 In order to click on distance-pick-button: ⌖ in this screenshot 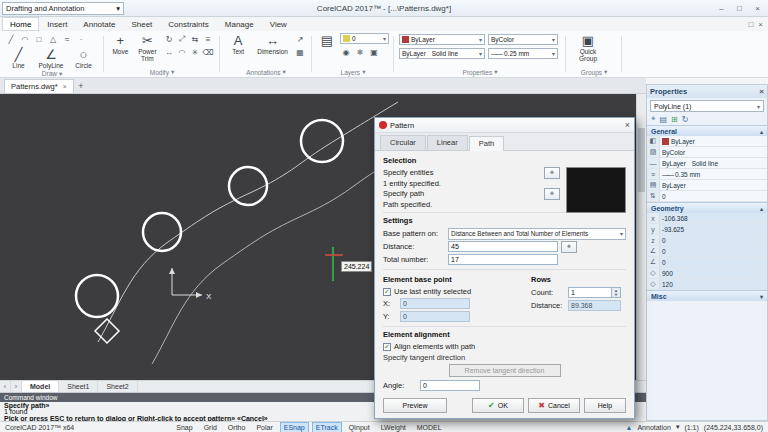, I will do `click(569, 247)`.